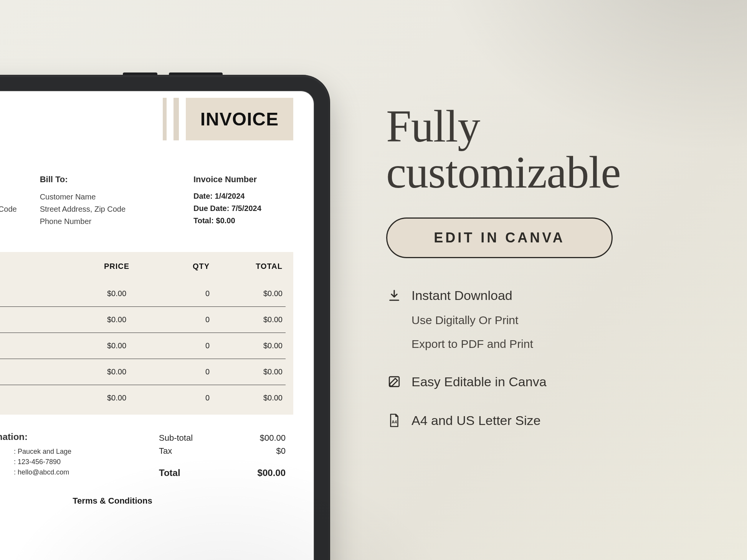 The height and width of the screenshot is (560, 747). Describe the element at coordinates (3, 452) in the screenshot. I see `payment-key: Name` at that location.